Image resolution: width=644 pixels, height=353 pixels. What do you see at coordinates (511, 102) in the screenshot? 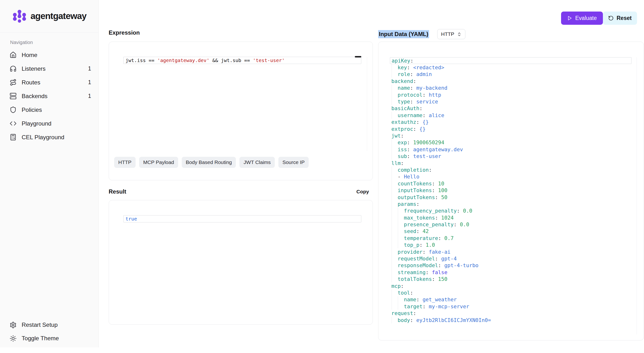
I see `yaml-line: type: service` at bounding box center [511, 102].